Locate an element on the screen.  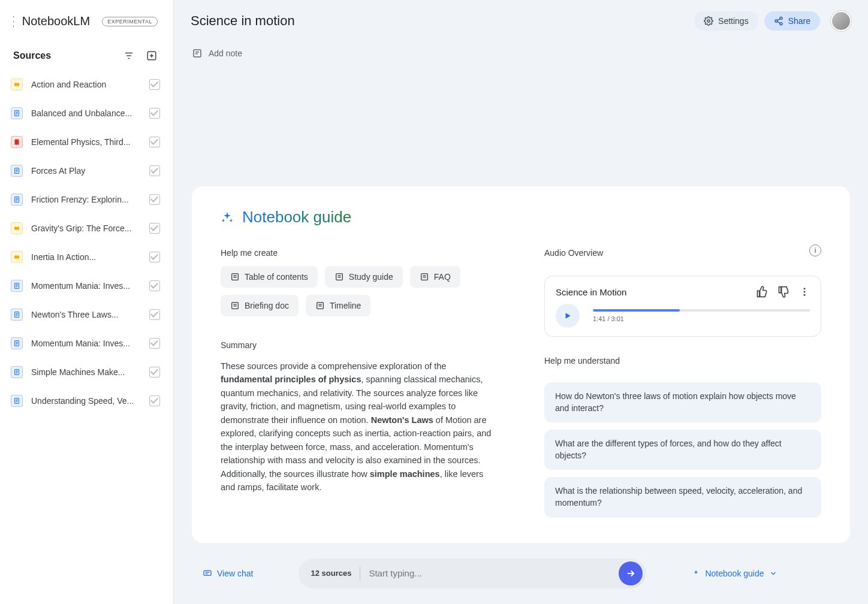
info-icon: i is located at coordinates (815, 250).